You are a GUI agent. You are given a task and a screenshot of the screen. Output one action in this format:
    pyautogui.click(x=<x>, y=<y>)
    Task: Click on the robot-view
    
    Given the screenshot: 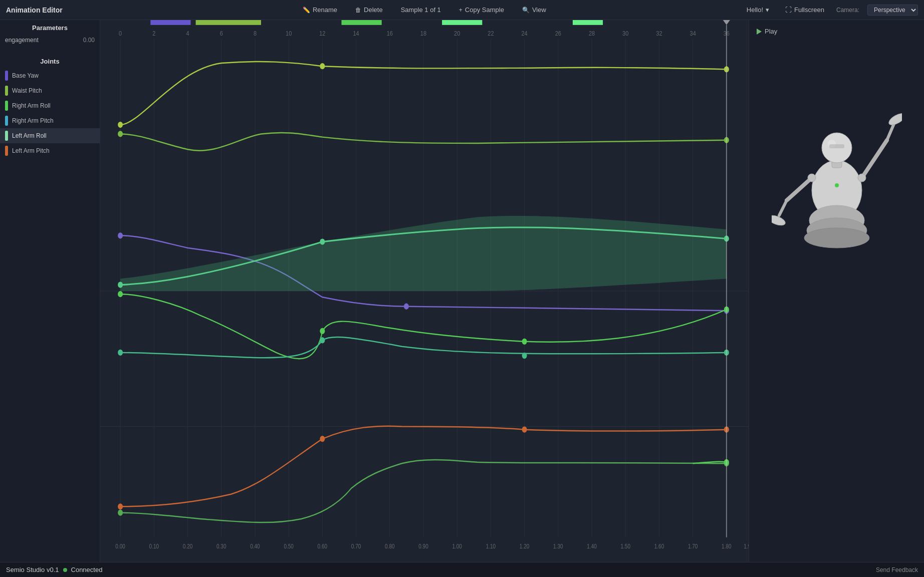 What is the action you would take?
    pyautogui.click(x=837, y=150)
    